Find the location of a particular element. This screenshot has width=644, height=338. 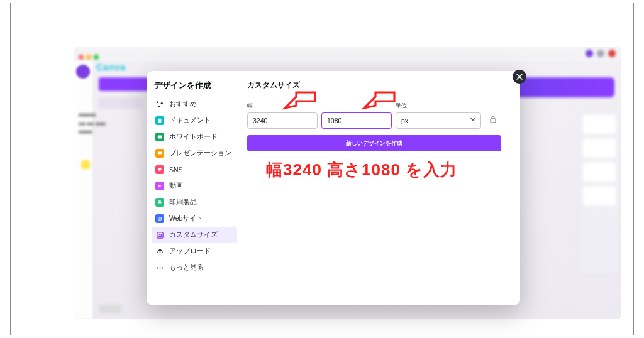

sidebar-item-label: ドキュメント is located at coordinates (190, 121).